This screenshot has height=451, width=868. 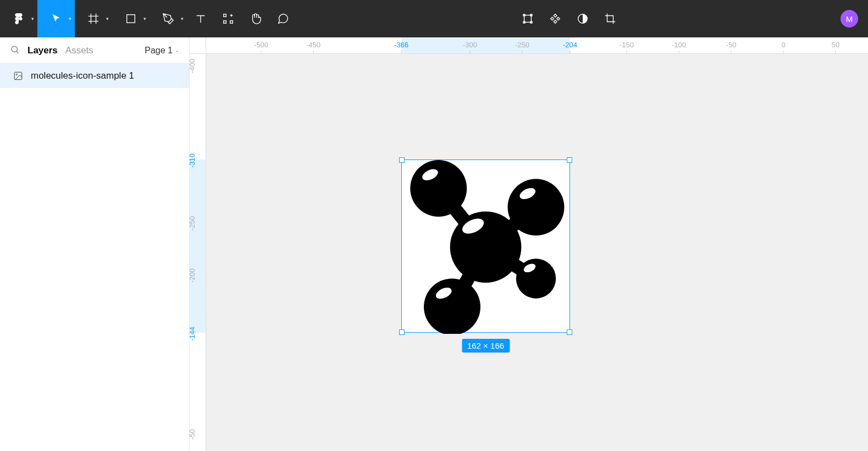 What do you see at coordinates (486, 247) in the screenshot?
I see `molecule-image` at bounding box center [486, 247].